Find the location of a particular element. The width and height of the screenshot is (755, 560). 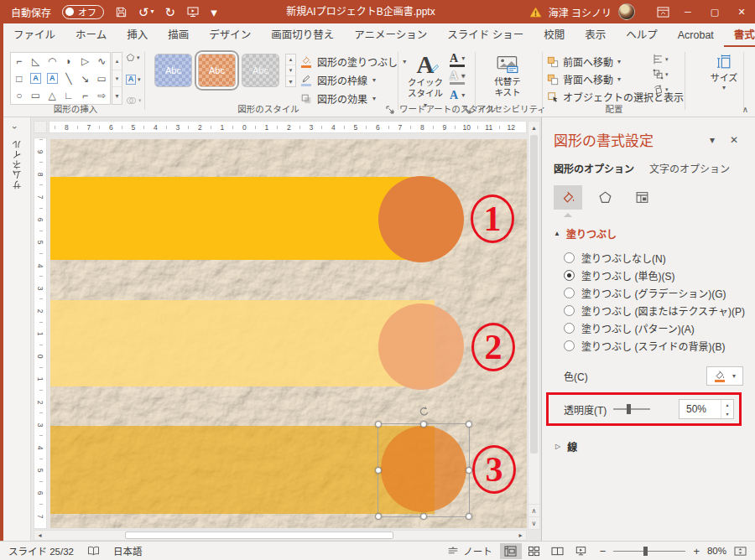

reading-view-button is located at coordinates (558, 552).